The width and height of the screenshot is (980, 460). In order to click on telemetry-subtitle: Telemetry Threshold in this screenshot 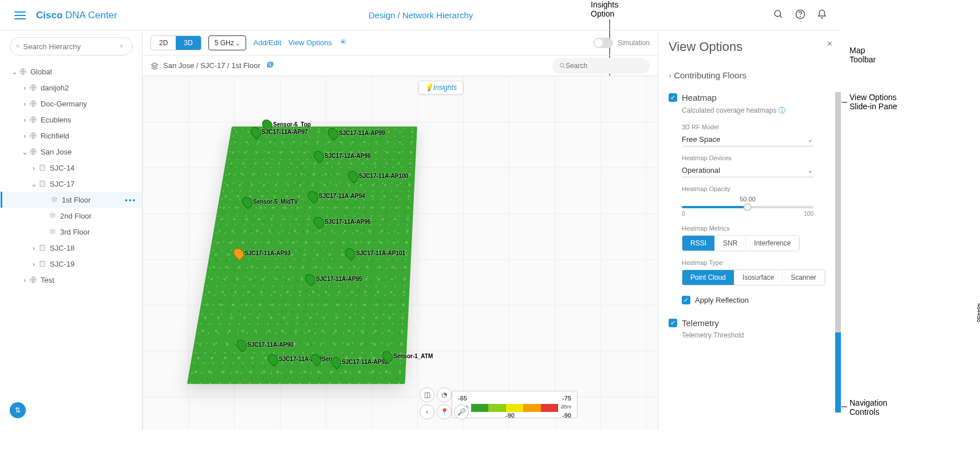, I will do `click(756, 335)`.